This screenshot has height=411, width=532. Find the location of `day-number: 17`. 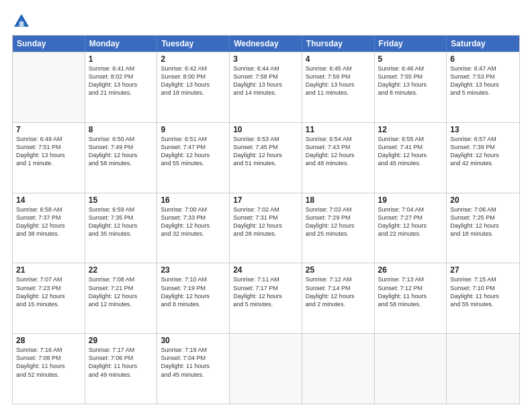

day-number: 17 is located at coordinates (266, 200).